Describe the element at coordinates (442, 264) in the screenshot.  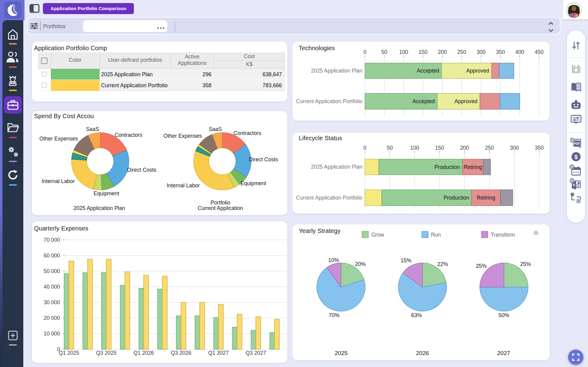
I see `svg-text: 22%` at that location.